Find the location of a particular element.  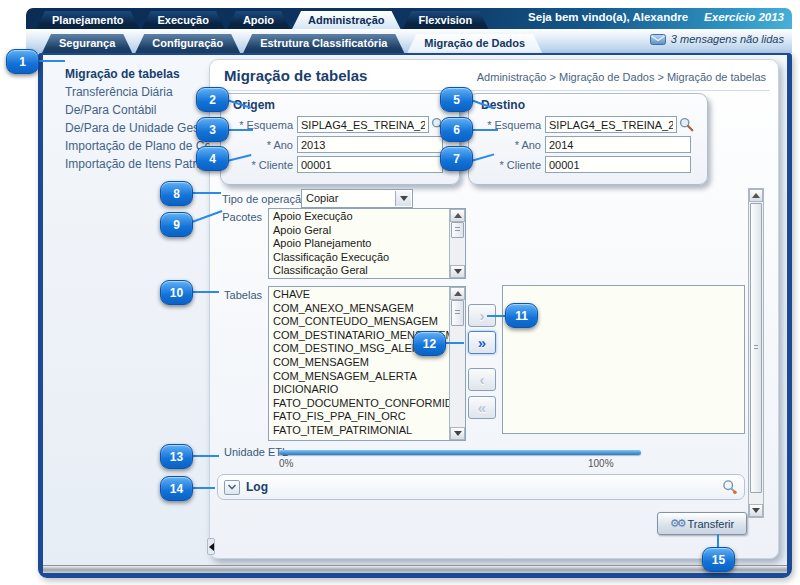

callout-badge-7: 7 is located at coordinates (456, 158).